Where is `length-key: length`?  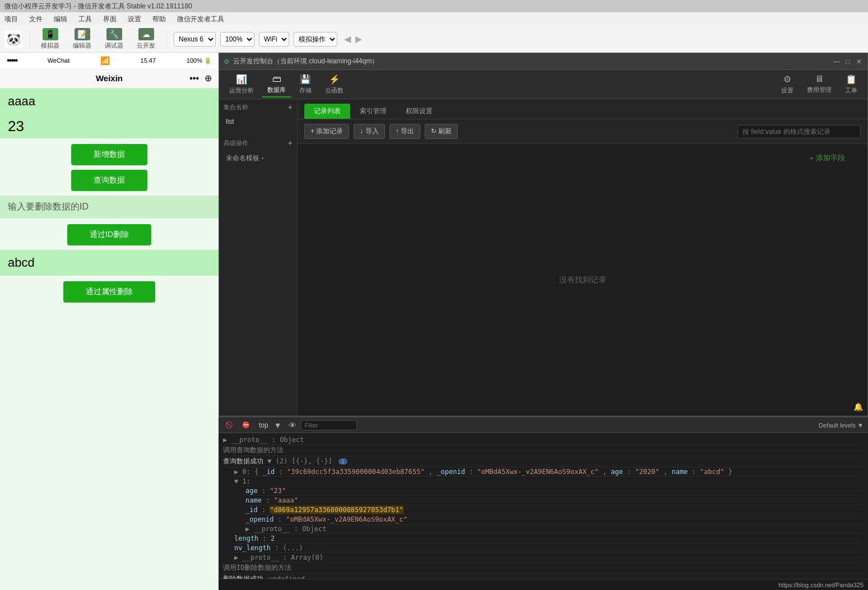
length-key: length is located at coordinates (247, 538).